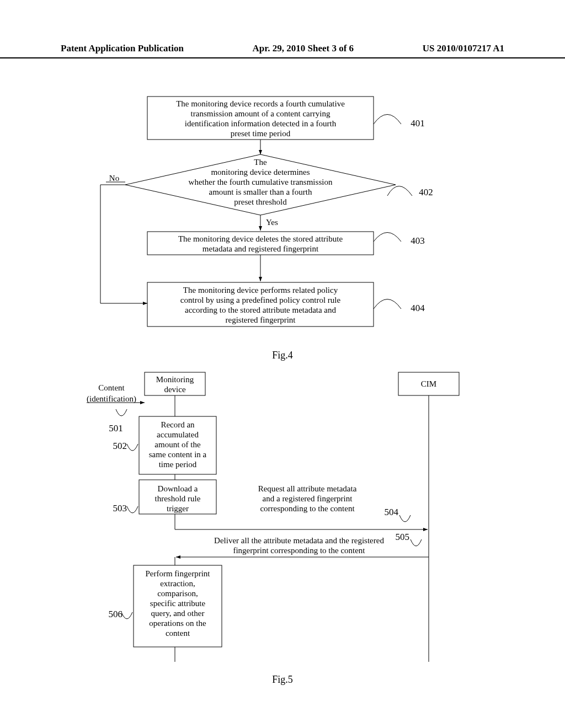 The width and height of the screenshot is (565, 728). I want to click on flow-box-404-line4: registered fingerprint, so click(260, 320).